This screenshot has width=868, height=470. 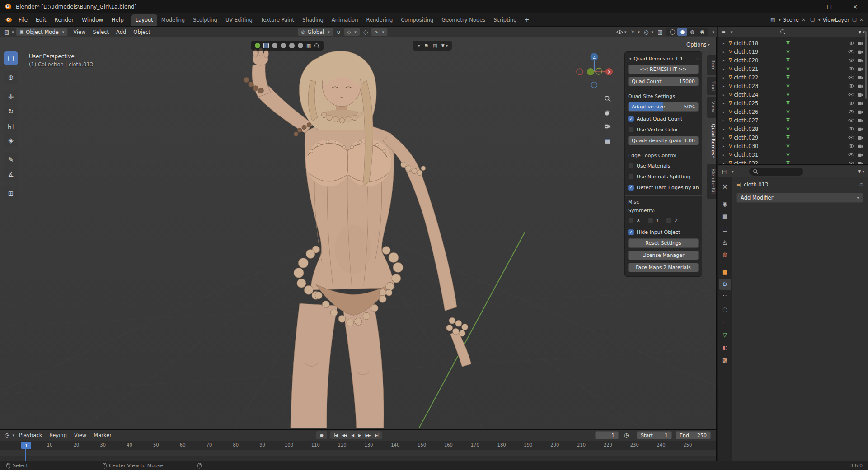 What do you see at coordinates (11, 174) in the screenshot?
I see `tool-measure: ∡` at bounding box center [11, 174].